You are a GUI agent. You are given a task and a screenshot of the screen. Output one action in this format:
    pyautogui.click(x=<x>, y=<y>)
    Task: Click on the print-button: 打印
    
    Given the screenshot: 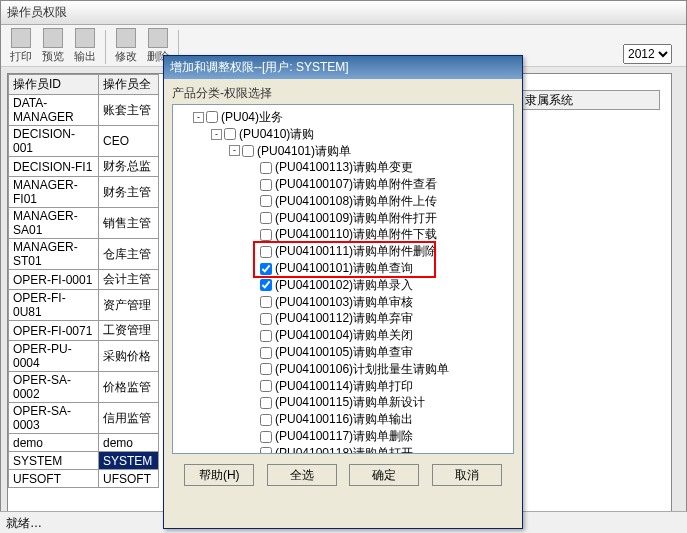 What is the action you would take?
    pyautogui.click(x=21, y=46)
    